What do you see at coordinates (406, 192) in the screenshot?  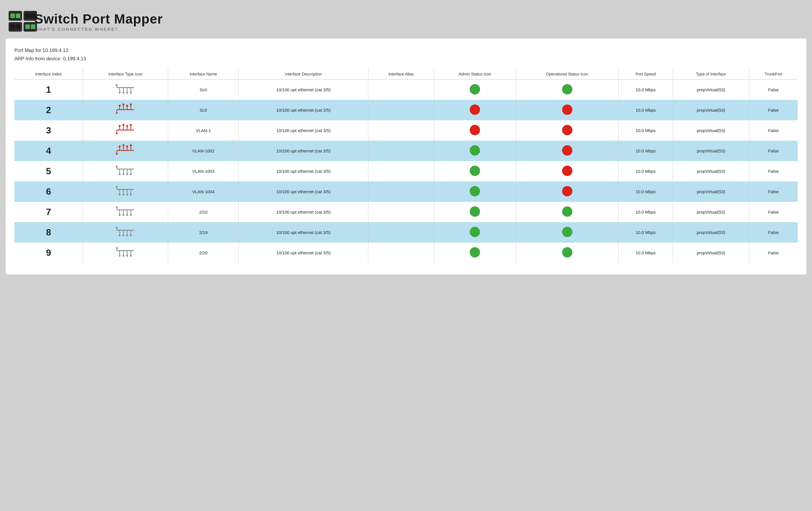 I see `table-row: 6 VLAN-1004 10/100 upt ethernet (cat 3/5…` at bounding box center [406, 192].